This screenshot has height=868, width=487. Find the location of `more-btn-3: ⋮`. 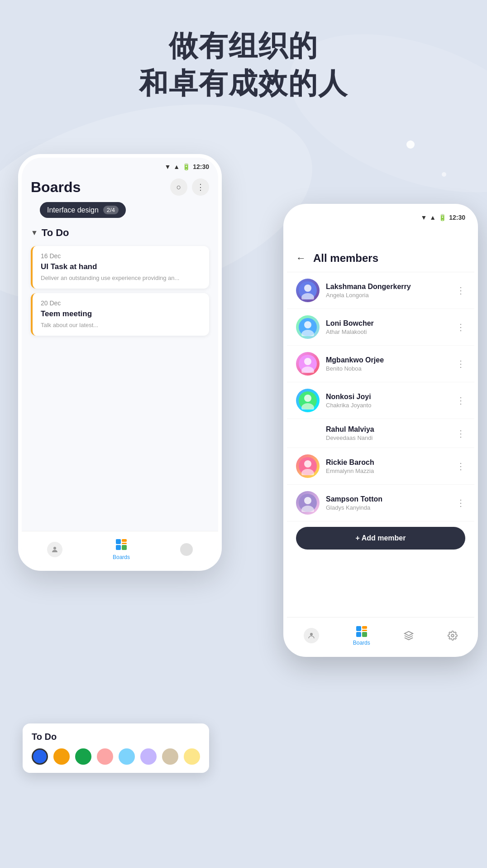

more-btn-3: ⋮ is located at coordinates (461, 364).